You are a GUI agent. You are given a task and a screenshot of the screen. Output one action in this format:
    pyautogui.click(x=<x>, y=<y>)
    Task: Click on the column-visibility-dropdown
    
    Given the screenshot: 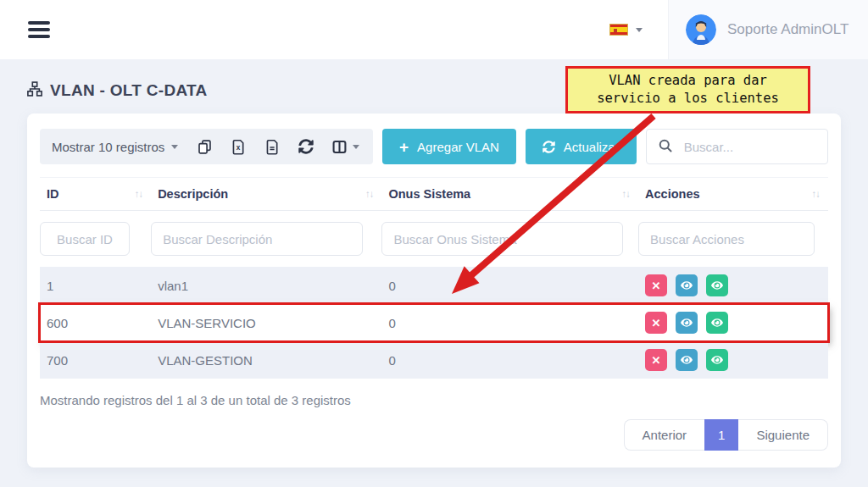 What is the action you would take?
    pyautogui.click(x=346, y=147)
    